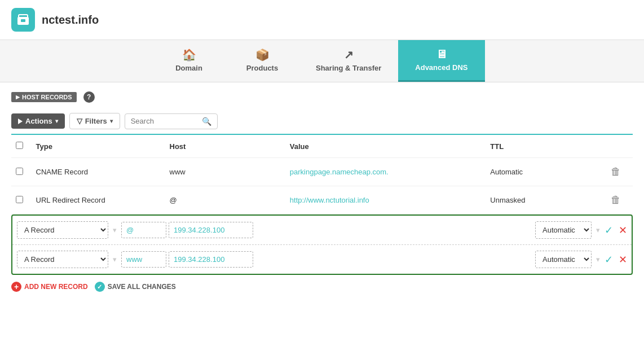  Describe the element at coordinates (329, 200) in the screenshot. I see `record-value-link: http://www.nctutorial.info` at that location.